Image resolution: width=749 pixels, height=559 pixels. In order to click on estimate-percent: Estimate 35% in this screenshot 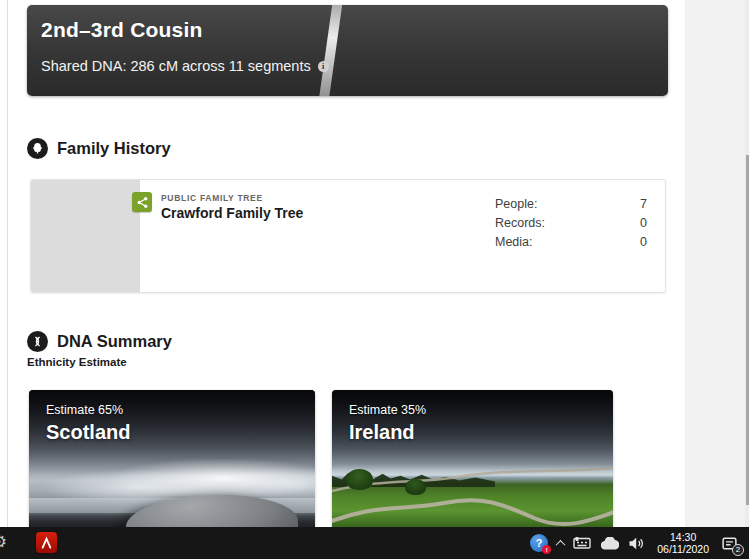, I will do `click(388, 410)`.